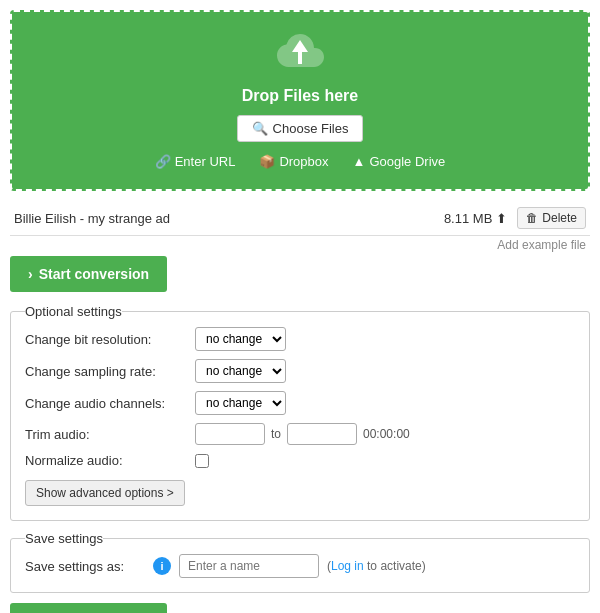 This screenshot has width=600, height=613. What do you see at coordinates (300, 128) in the screenshot?
I see `choose-files-button: 🔍 Choose Files` at bounding box center [300, 128].